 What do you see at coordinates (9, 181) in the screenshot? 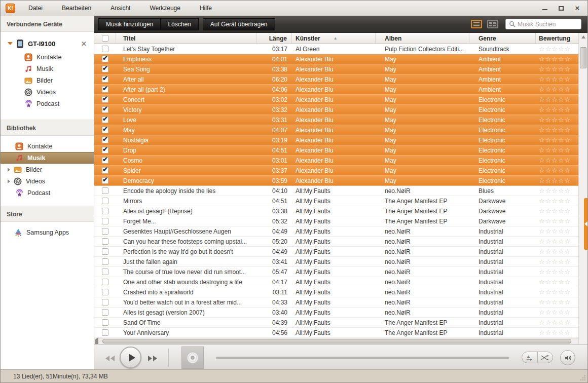
I see `chevron-right-icon` at bounding box center [9, 181].